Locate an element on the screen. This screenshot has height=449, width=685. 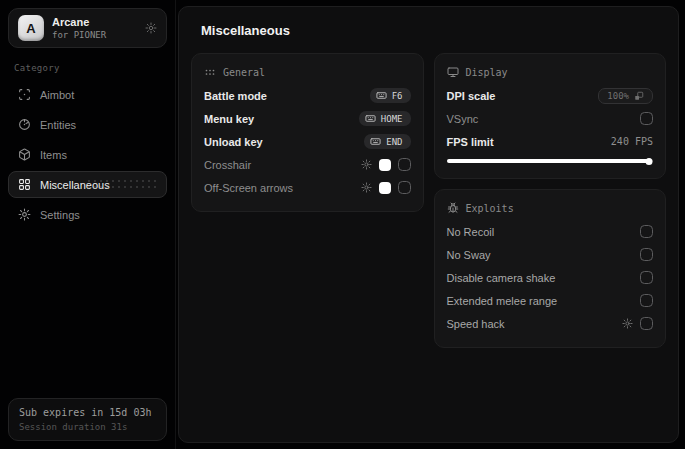
no-sway-checkbox is located at coordinates (646, 254).